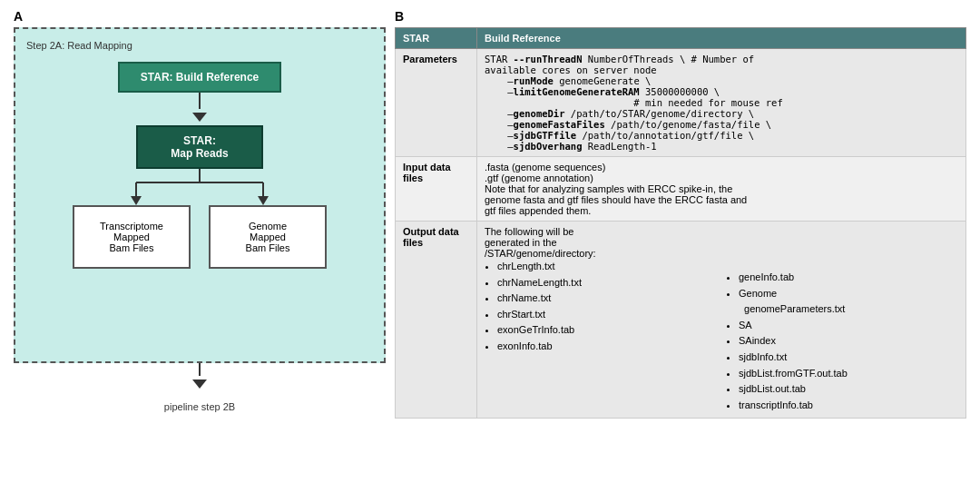 The image size is (980, 483). I want to click on output-item: chrNameLength.txt, so click(607, 283).